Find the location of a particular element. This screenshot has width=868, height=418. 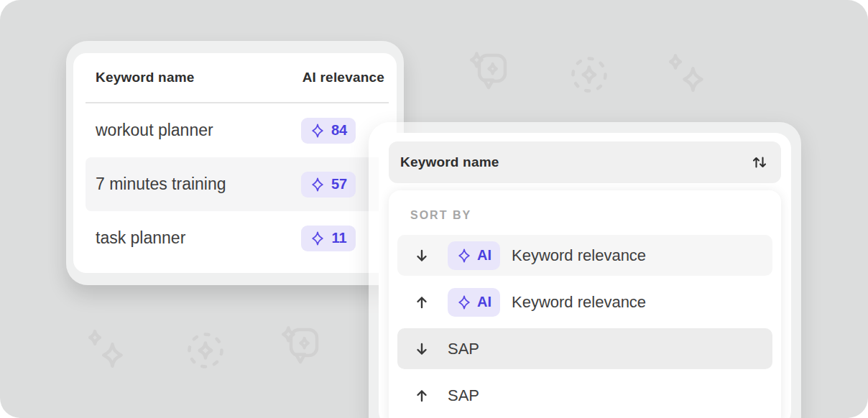

column-header-ai-relevance: AI relevance is located at coordinates (343, 78).